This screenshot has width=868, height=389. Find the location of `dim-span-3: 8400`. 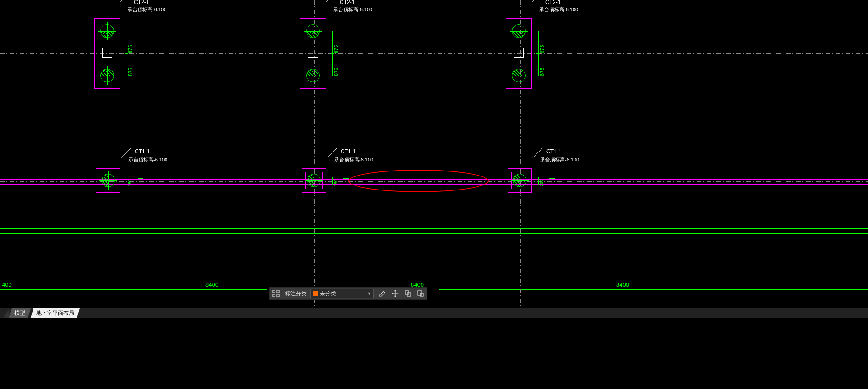

dim-span-3: 8400 is located at coordinates (622, 285).